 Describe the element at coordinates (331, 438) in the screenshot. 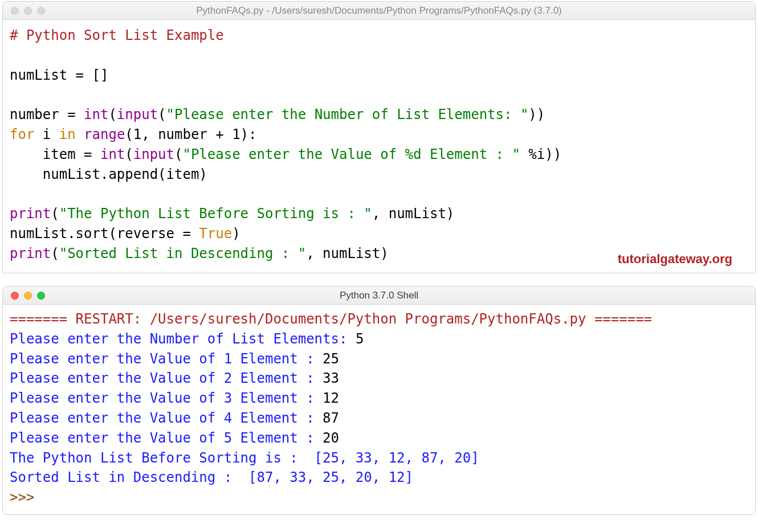

I see `shell-input-value: 20` at that location.